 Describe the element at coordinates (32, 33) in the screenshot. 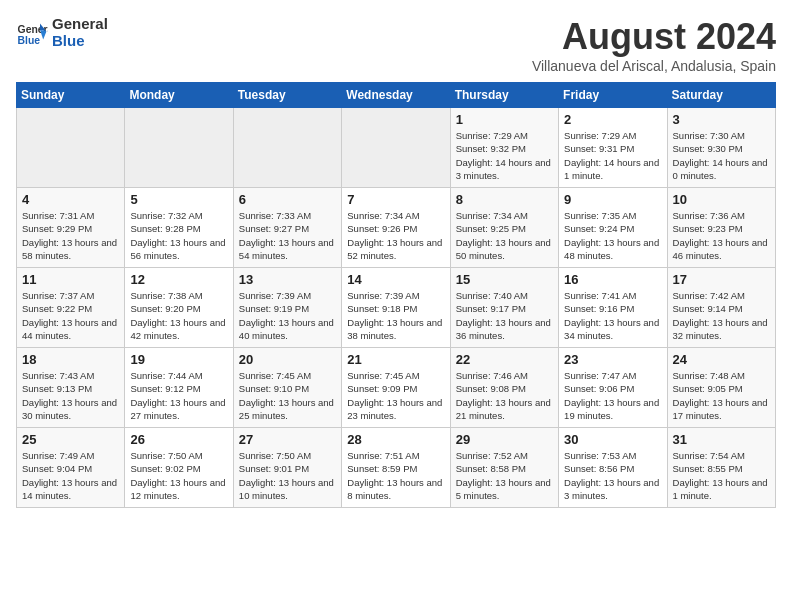

I see `logo-icon: General Blue` at that location.